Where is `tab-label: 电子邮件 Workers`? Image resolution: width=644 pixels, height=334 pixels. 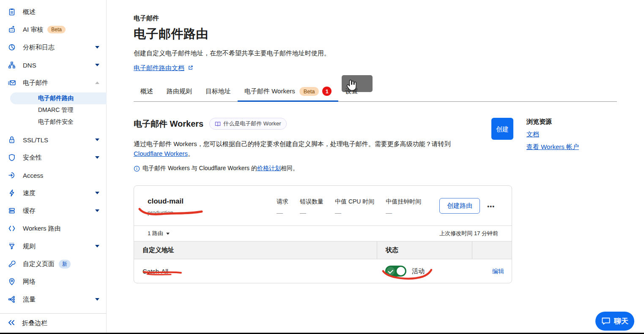
tab-label: 电子邮件 Workers is located at coordinates (270, 91).